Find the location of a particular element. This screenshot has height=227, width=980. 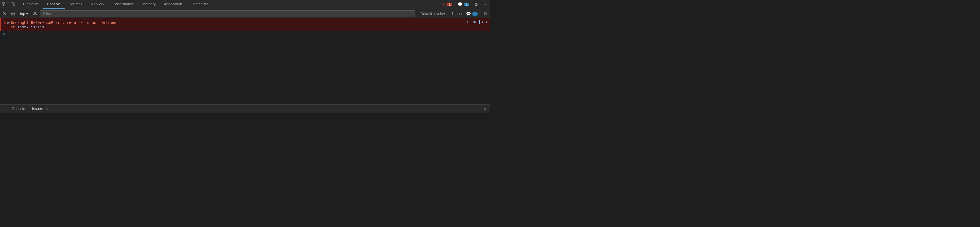

drawer-menu-icon: ⋮ is located at coordinates (5, 109).